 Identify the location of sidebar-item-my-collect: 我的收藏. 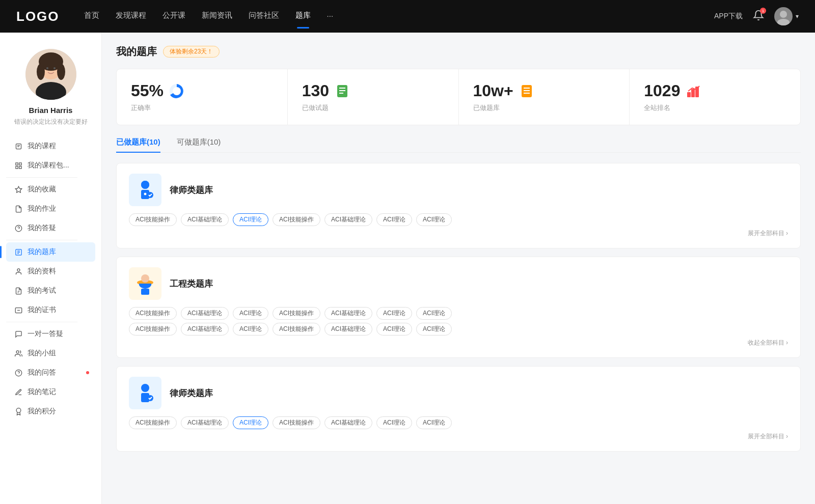
(51, 189).